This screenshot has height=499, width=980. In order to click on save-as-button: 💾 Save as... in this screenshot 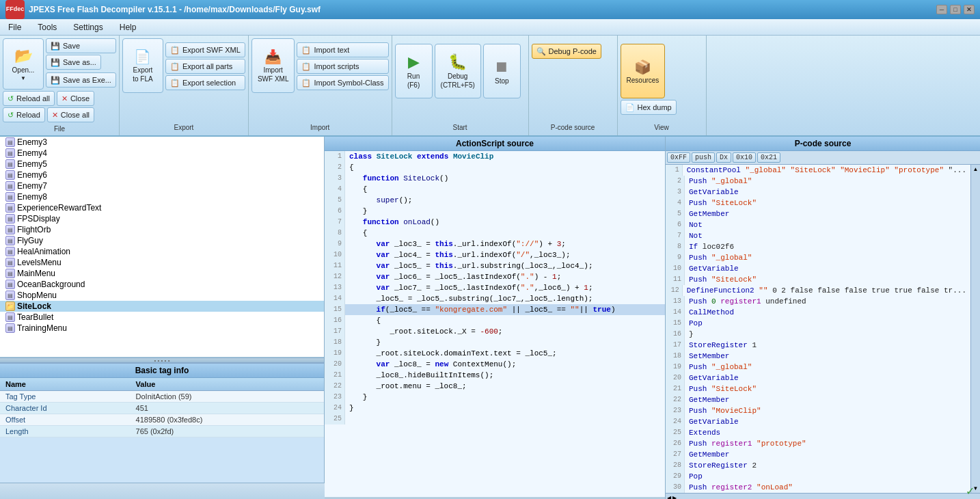, I will do `click(74, 62)`.